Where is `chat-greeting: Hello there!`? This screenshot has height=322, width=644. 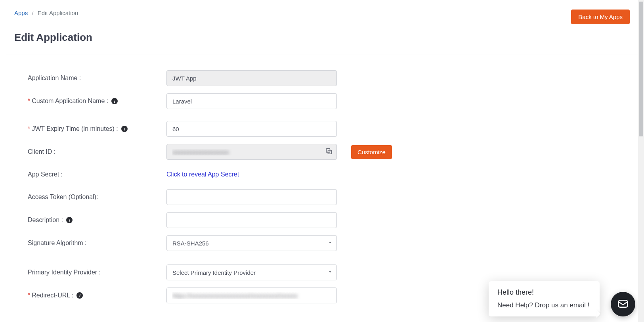
chat-greeting: Hello there! is located at coordinates (544, 293).